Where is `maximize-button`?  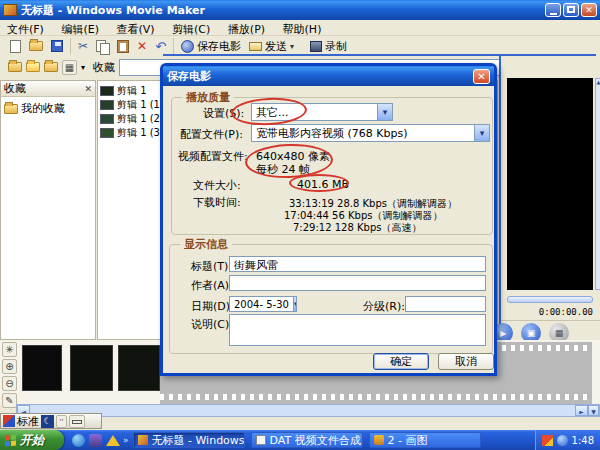
maximize-button is located at coordinates (571, 10).